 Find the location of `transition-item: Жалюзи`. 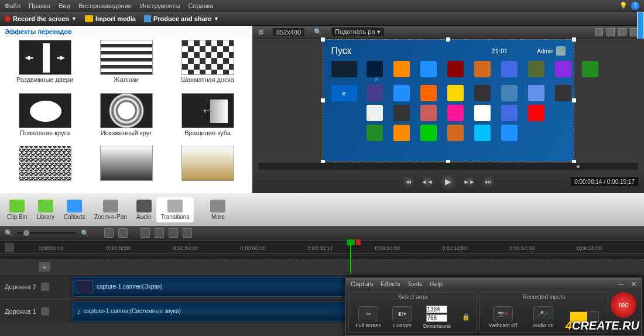

transition-item: Жалюзи is located at coordinates (126, 66).